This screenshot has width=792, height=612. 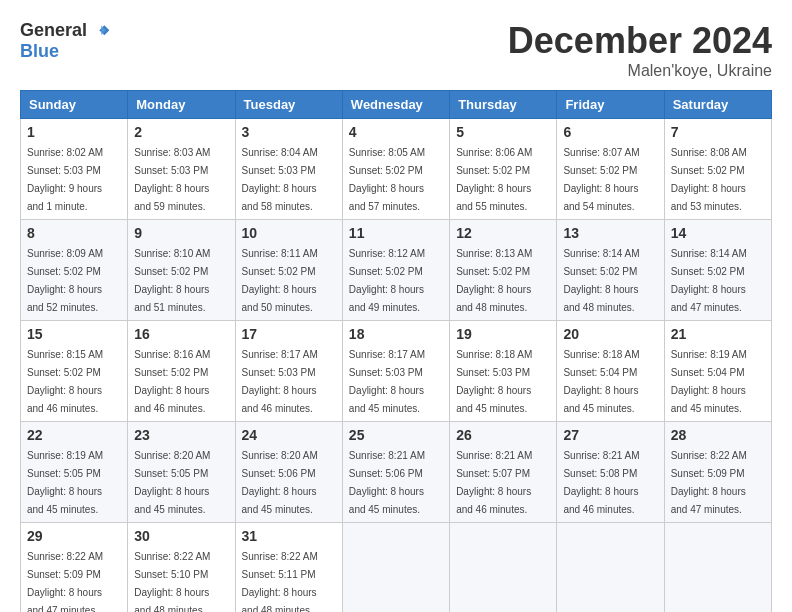 What do you see at coordinates (494, 482) in the screenshot?
I see `day-info: Sunrise: 8:21 AMSunset: 5:07 PMDaylight:…` at bounding box center [494, 482].